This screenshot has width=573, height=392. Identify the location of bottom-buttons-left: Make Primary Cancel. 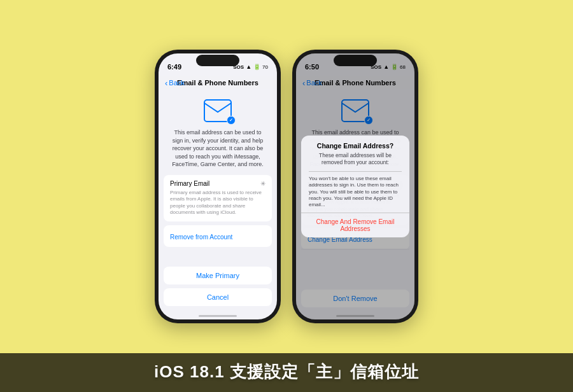
(218, 288).